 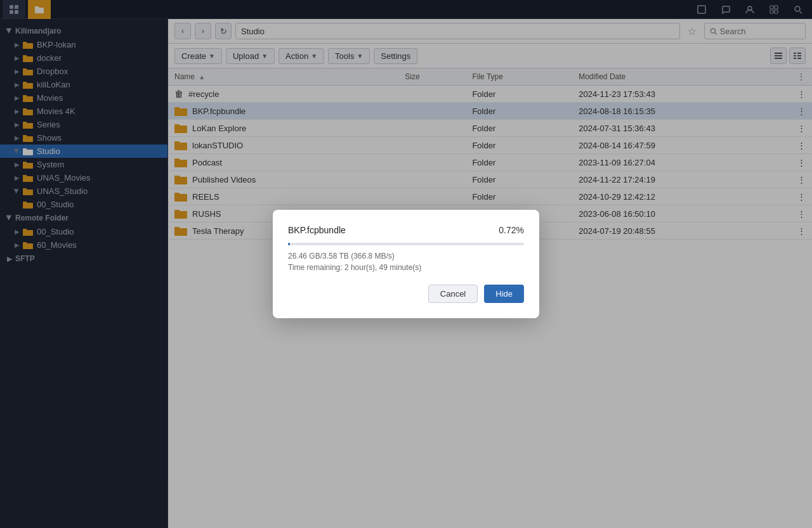 What do you see at coordinates (406, 230) in the screenshot?
I see `dialog-header: BKP.fcpbundle 0.72%` at bounding box center [406, 230].